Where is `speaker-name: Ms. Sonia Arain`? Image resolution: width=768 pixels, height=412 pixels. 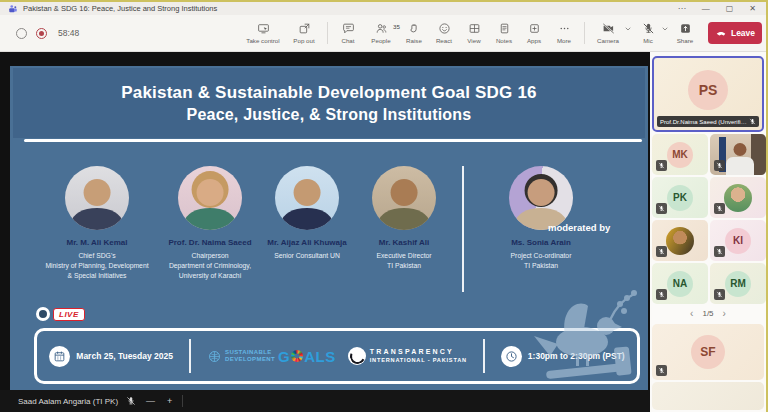 speaker-name: Ms. Sonia Arain is located at coordinates (541, 242).